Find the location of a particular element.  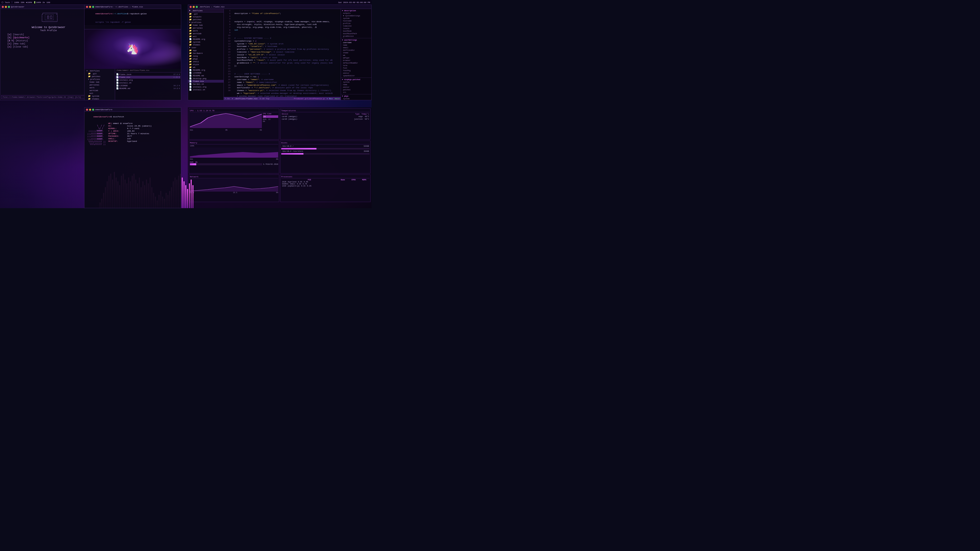

nvim-tree-shell: 📁 shell is located at coordinates (206, 62).